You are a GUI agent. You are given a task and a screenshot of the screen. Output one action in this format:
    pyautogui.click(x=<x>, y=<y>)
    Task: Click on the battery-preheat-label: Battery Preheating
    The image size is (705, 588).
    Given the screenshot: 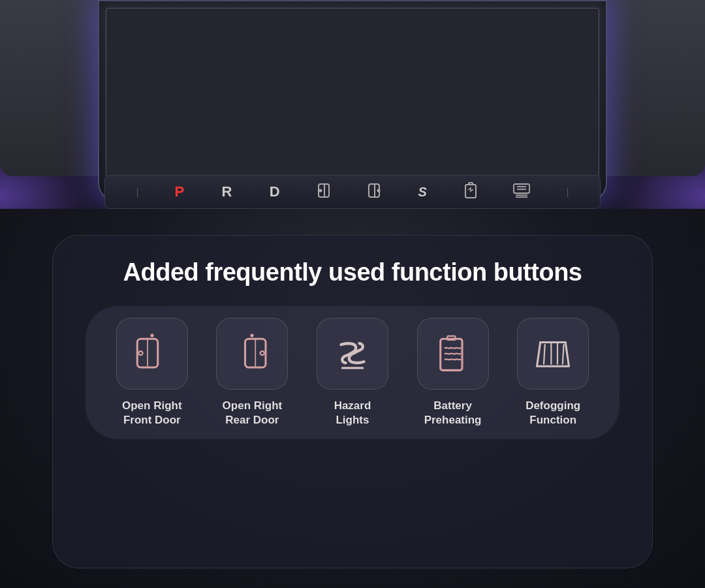 What is the action you would take?
    pyautogui.click(x=453, y=413)
    